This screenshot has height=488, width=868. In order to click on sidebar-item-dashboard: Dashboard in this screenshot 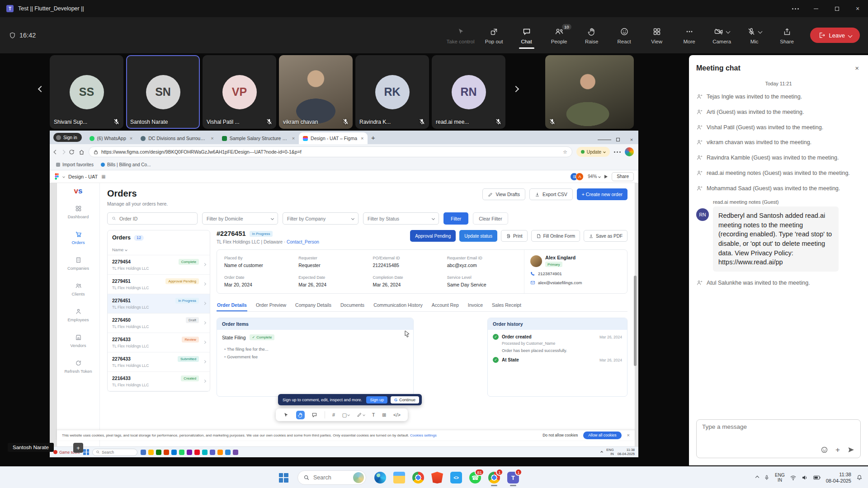, I will do `click(78, 212)`.